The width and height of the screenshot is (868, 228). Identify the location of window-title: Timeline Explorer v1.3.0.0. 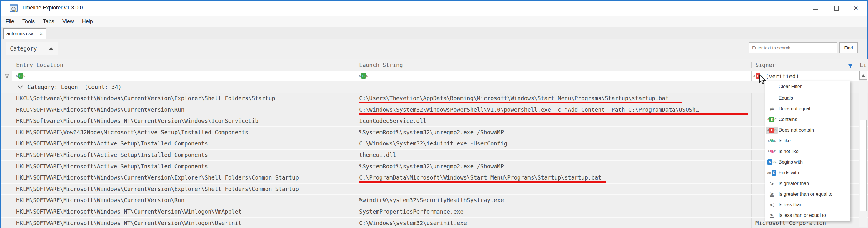
(52, 8).